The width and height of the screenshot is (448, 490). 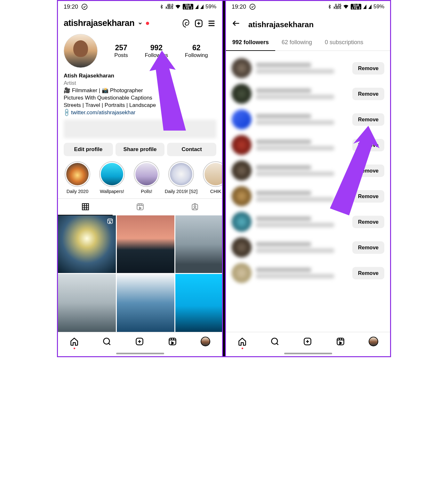 I want to click on chevron-down-icon, so click(x=140, y=23).